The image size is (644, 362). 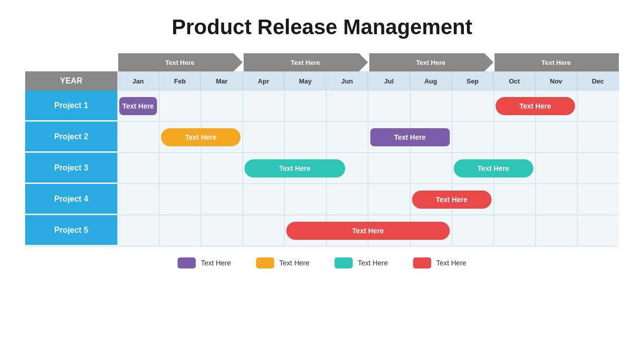 What do you see at coordinates (347, 81) in the screenshot?
I see `month-jun: Jun` at bounding box center [347, 81].